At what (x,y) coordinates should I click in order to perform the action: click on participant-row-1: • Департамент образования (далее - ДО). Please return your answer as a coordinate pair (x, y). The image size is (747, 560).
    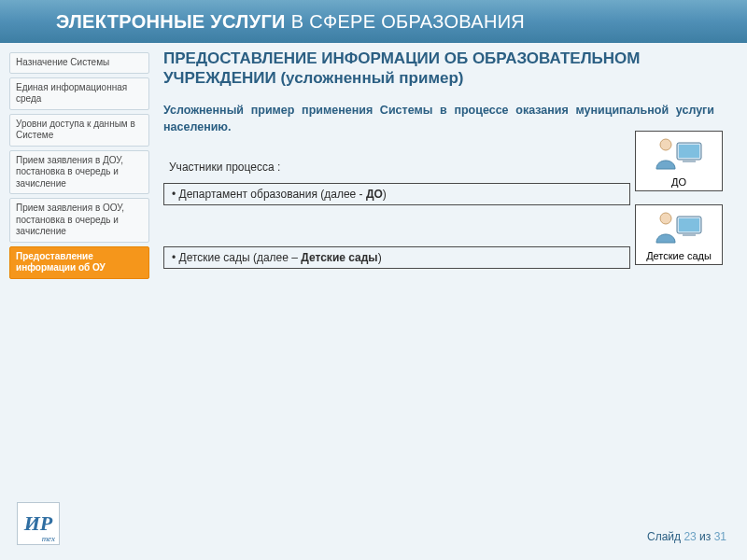
    Looking at the image, I should click on (397, 194).